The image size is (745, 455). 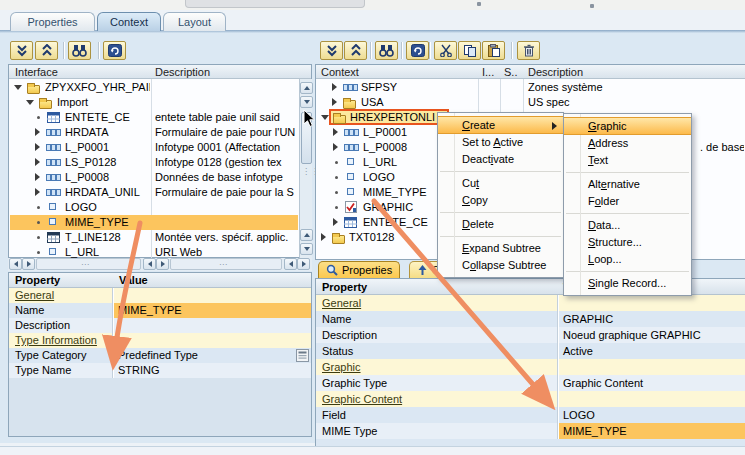 I want to click on collapse-all-button-right, so click(x=356, y=50).